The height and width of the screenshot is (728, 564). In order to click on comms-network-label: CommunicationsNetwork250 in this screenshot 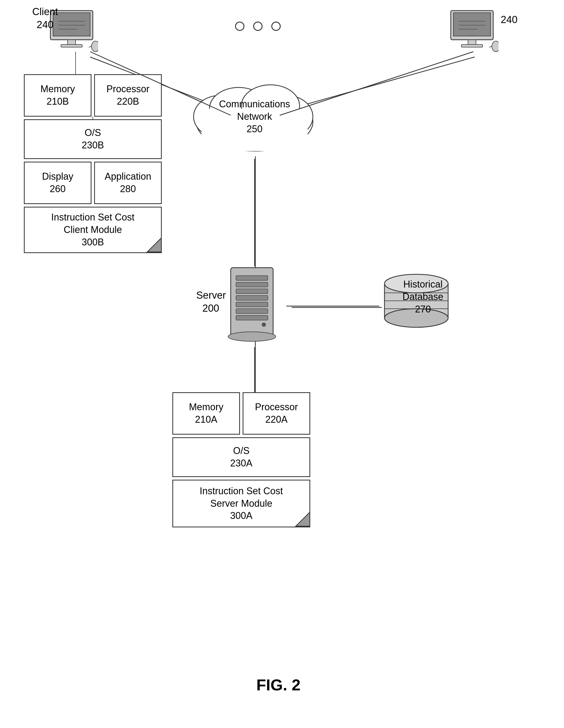, I will do `click(254, 117)`.